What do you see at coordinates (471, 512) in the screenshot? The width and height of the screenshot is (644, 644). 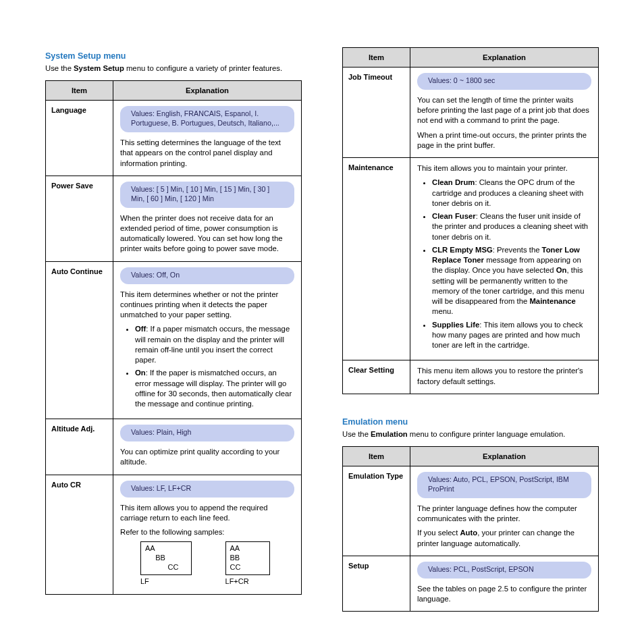 I see `table-row: Emulation Type Values: Auto, PCL, EPSON,…` at bounding box center [471, 512].